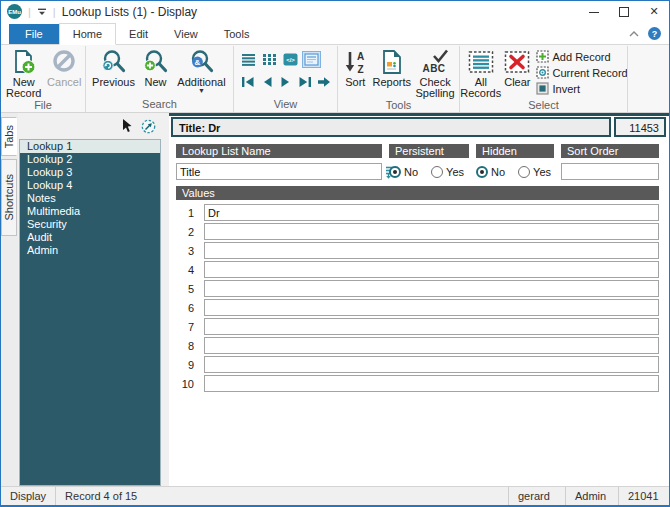  What do you see at coordinates (9, 136) in the screenshot?
I see `vertical-tab-tabs: Tabs` at bounding box center [9, 136].